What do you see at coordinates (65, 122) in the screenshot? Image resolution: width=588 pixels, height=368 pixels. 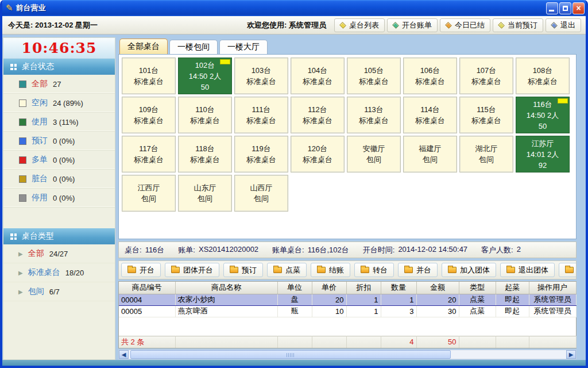 I see `status-count: 3 (11%)` at bounding box center [65, 122].